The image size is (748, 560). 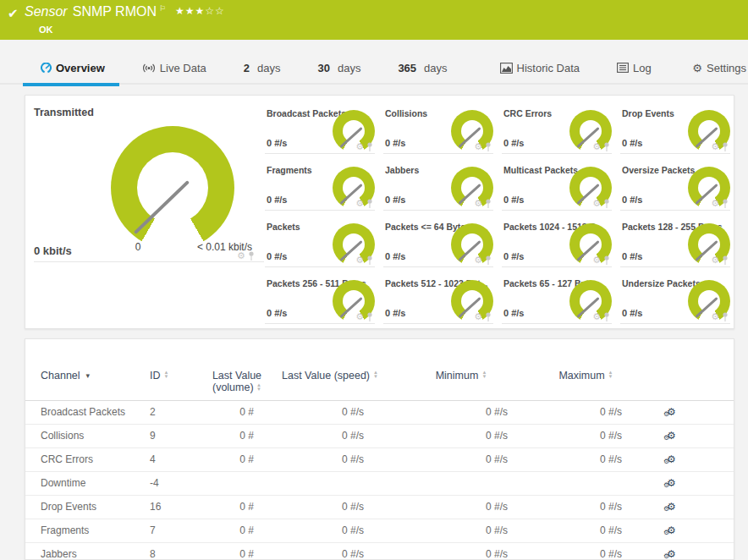 What do you see at coordinates (540, 68) in the screenshot?
I see `tab-historic-data: Historic Data` at bounding box center [540, 68].